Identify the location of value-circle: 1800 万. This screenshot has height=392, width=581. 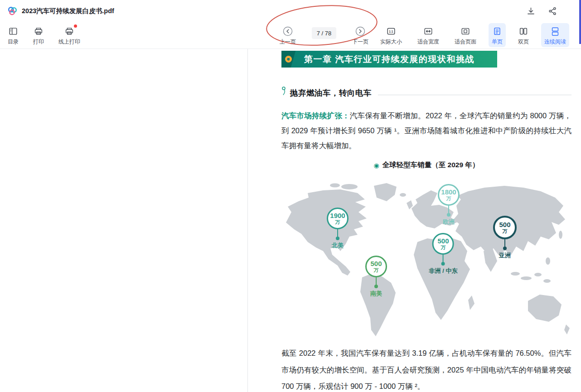
(449, 195).